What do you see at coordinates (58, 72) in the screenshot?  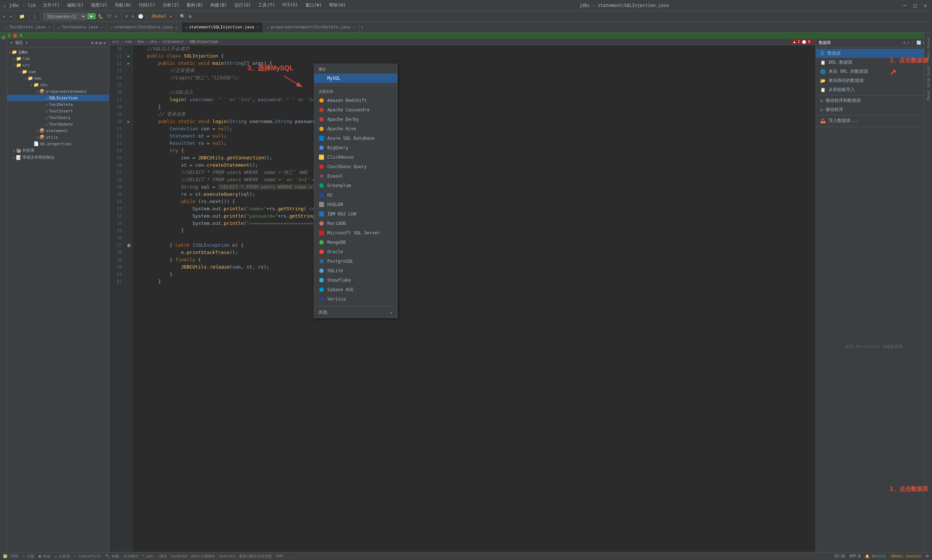 I see `tree-item-com: ▾ 📁 com` at bounding box center [58, 72].